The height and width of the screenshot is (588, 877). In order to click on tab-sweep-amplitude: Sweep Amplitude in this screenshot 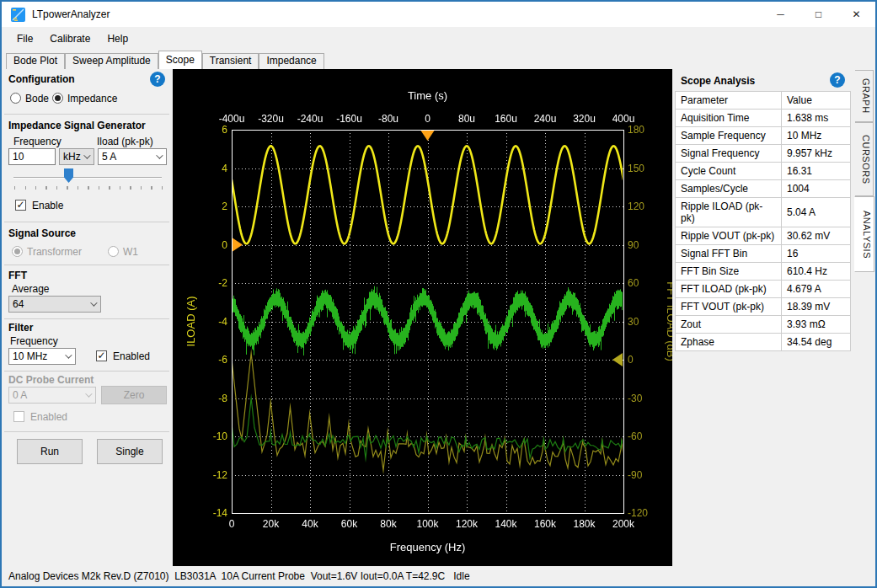, I will do `click(111, 61)`.